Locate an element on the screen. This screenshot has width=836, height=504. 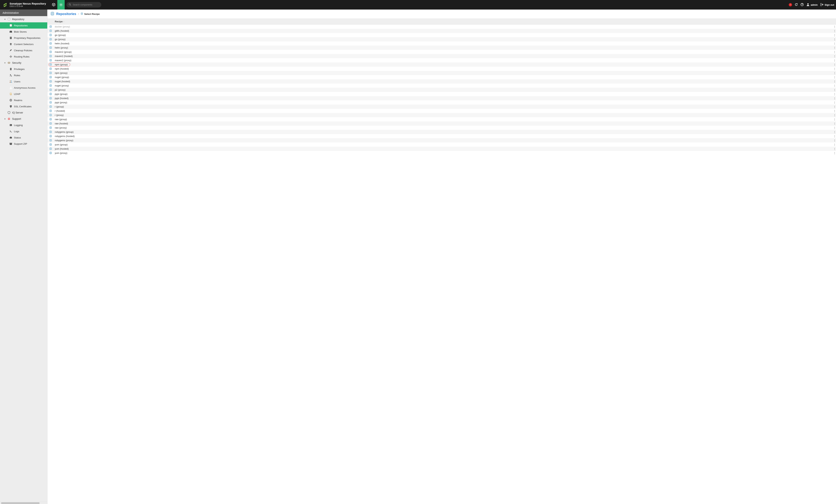
recipe-row: raw (hosted)⋮ is located at coordinates (442, 123).